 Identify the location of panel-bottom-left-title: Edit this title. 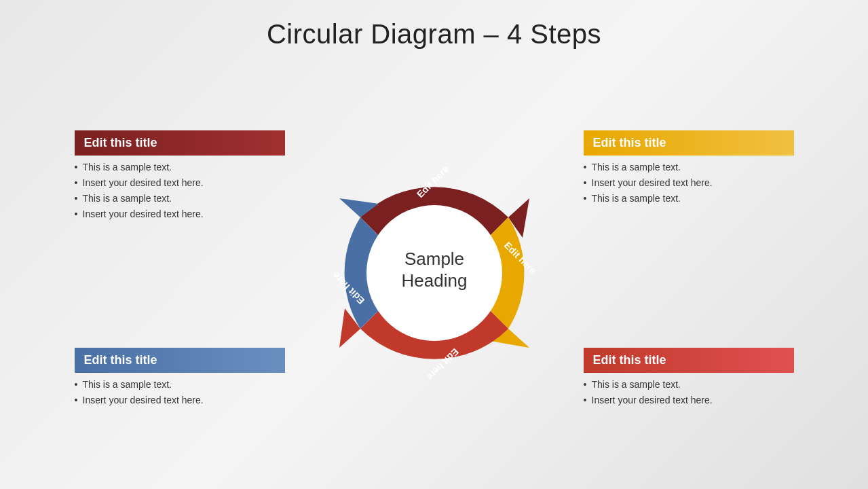
(180, 360).